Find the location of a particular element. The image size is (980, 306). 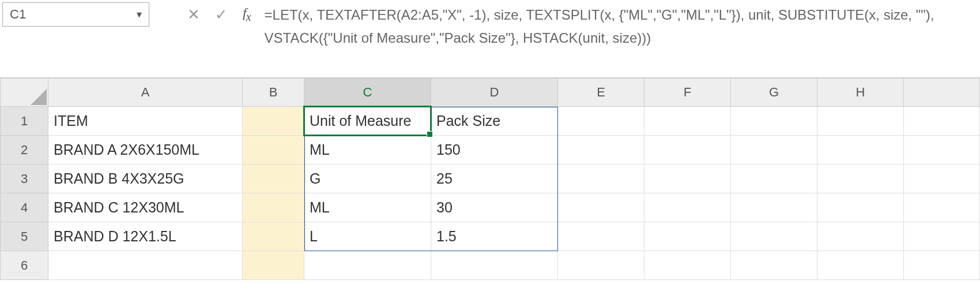

col-header-D: D is located at coordinates (495, 92).